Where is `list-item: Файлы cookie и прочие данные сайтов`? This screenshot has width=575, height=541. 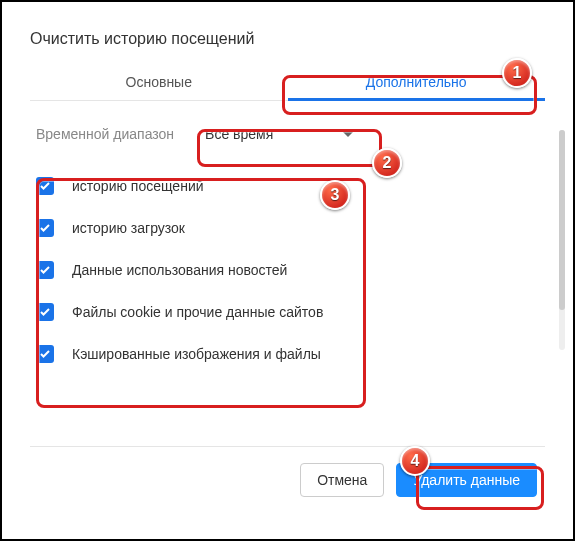
list-item: Файлы cookie и прочие данные сайтов is located at coordinates (288, 312).